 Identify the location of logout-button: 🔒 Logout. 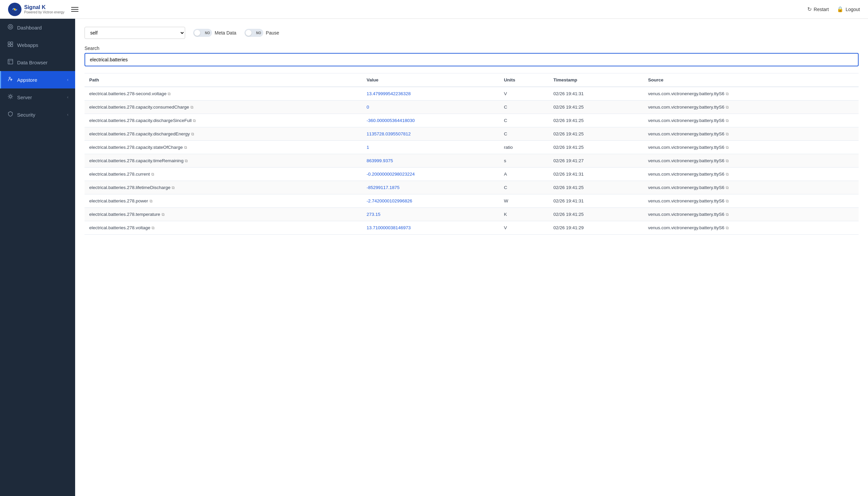
(848, 9).